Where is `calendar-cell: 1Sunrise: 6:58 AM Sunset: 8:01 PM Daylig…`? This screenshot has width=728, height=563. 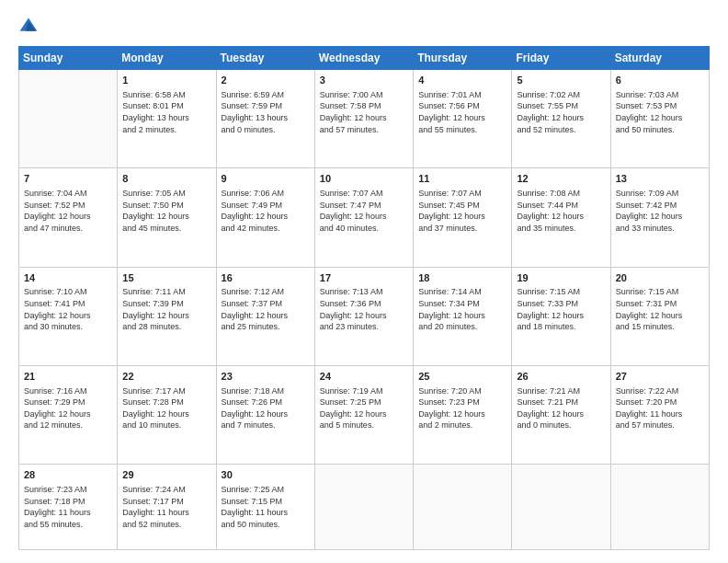
calendar-cell: 1Sunrise: 6:58 AM Sunset: 8:01 PM Daylig… is located at coordinates (167, 120).